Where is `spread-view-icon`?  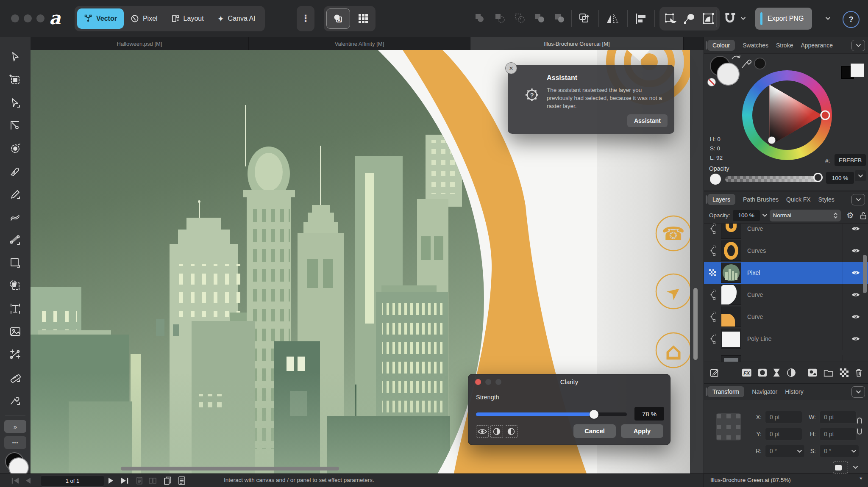
spread-view-icon is located at coordinates (153, 481).